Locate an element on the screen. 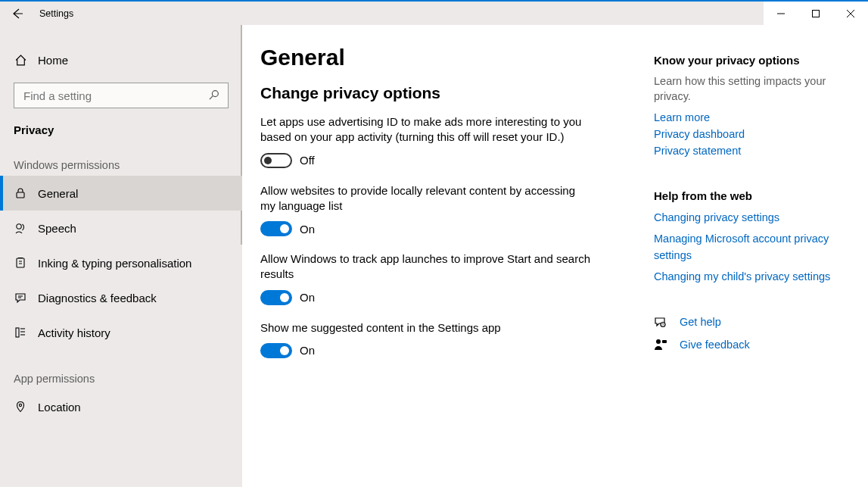 The height and width of the screenshot is (487, 868). search-icon is located at coordinates (214, 95).